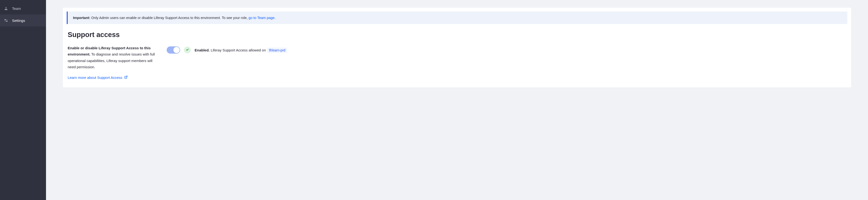 The image size is (868, 200). I want to click on info-alert: Important: Only Admin users can enable o…, so click(457, 18).